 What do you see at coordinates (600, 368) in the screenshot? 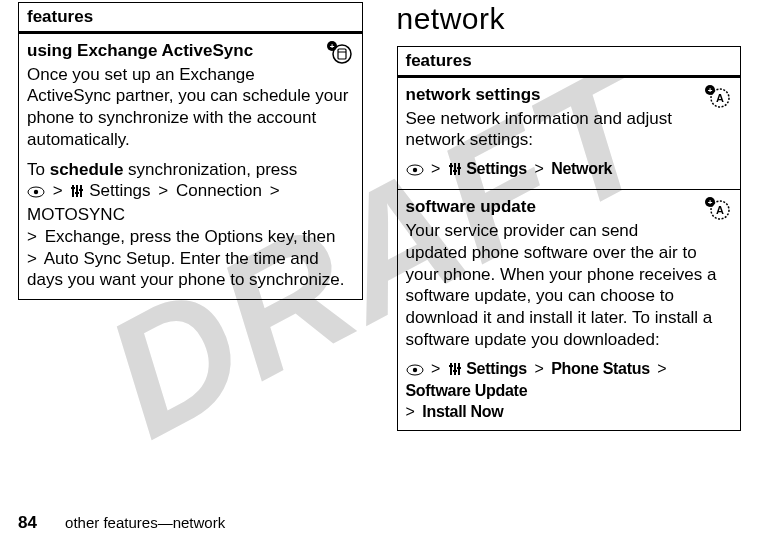
I see `nav-phone-status: Phone Status` at bounding box center [600, 368].